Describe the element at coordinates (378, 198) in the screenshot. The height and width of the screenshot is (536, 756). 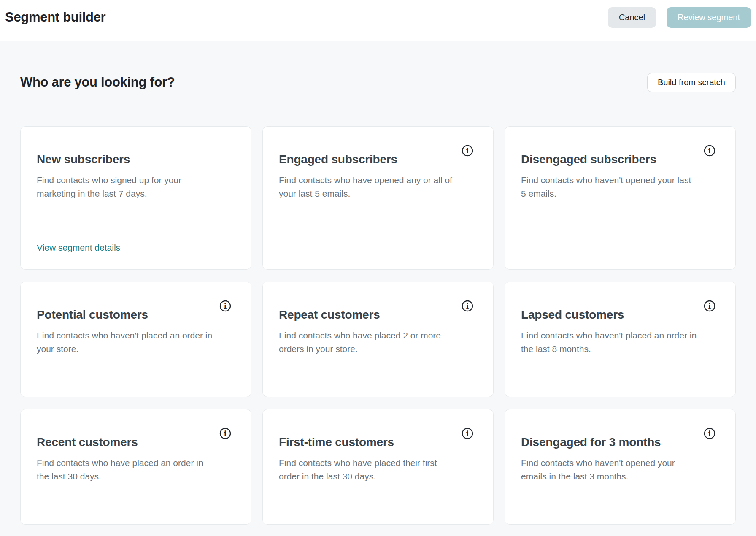
I see `segment-card: i Engaged subscribers Find contacts who …` at that location.